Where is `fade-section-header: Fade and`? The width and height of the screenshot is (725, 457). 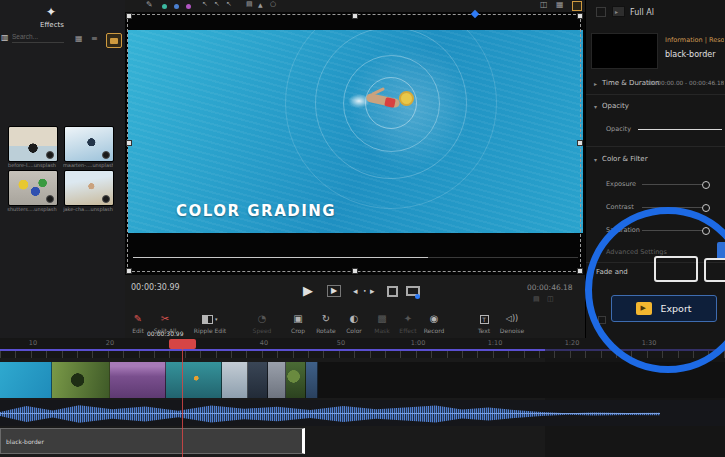 fade-section-header: Fade and is located at coordinates (612, 272).